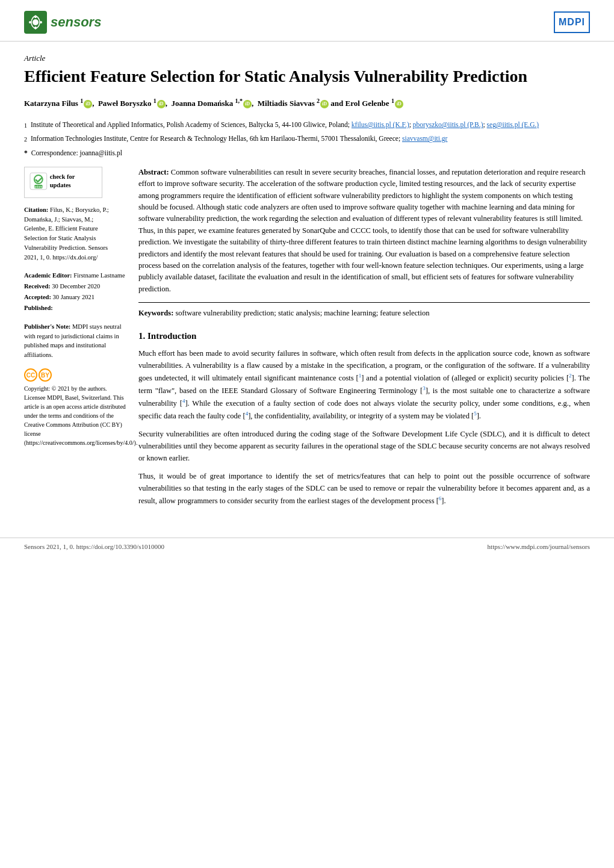  Describe the element at coordinates (307, 76) in the screenshot. I see `article-title: Efficient Feature Selection for Static A…` at that location.